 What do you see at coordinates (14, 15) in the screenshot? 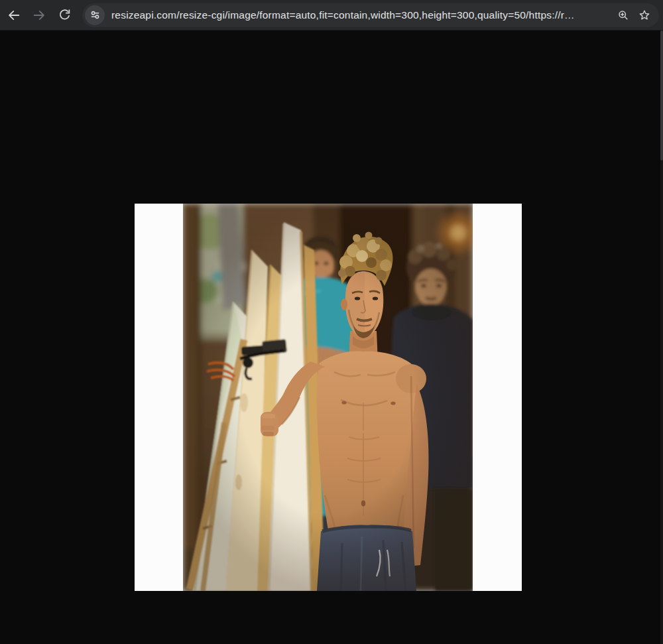
I see `back-button` at bounding box center [14, 15].